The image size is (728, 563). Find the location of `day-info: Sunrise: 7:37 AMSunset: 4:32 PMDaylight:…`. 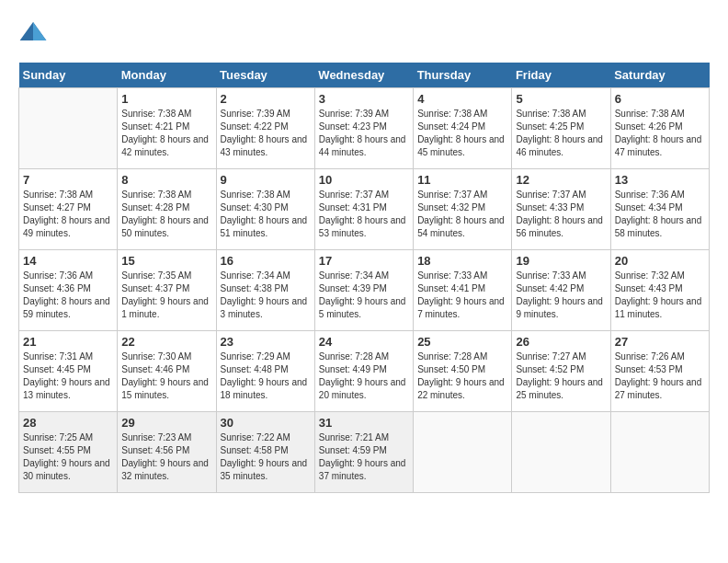

day-info: Sunrise: 7:37 AMSunset: 4:32 PMDaylight:… is located at coordinates (462, 214).